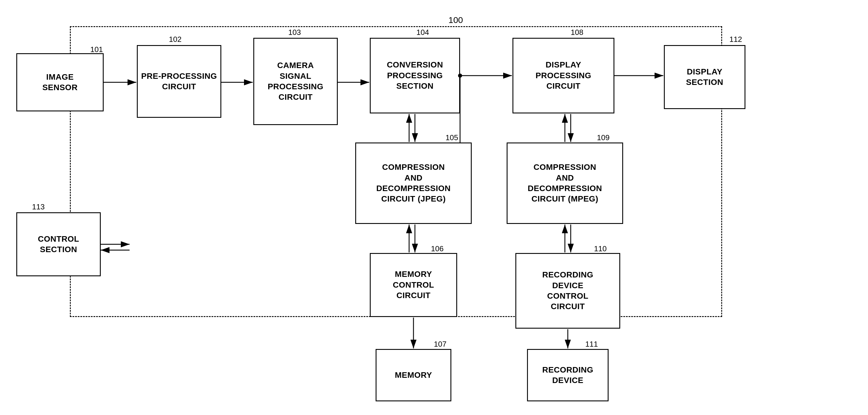 This screenshot has height=415, width=868. What do you see at coordinates (592, 344) in the screenshot?
I see `ref-111: 111` at bounding box center [592, 344].